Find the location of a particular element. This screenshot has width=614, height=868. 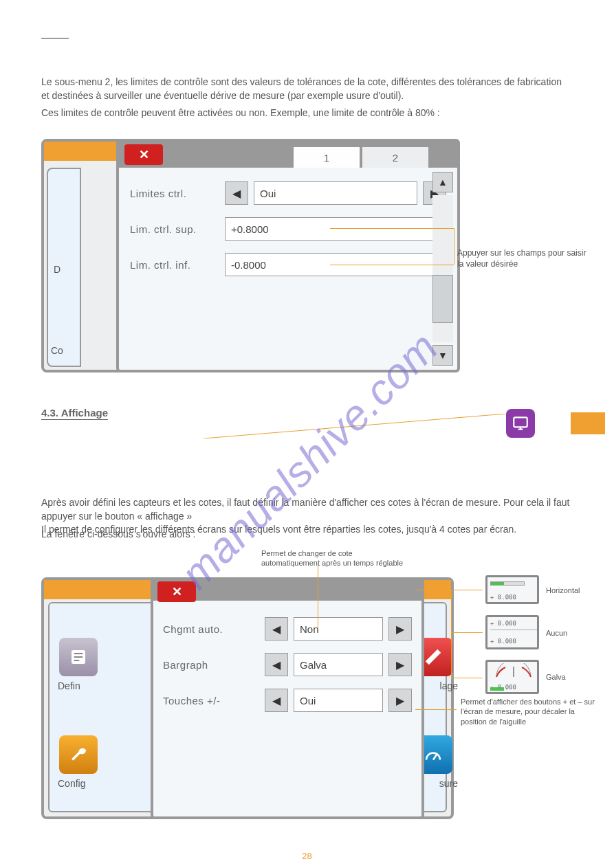

heading-underline is located at coordinates (55, 38).